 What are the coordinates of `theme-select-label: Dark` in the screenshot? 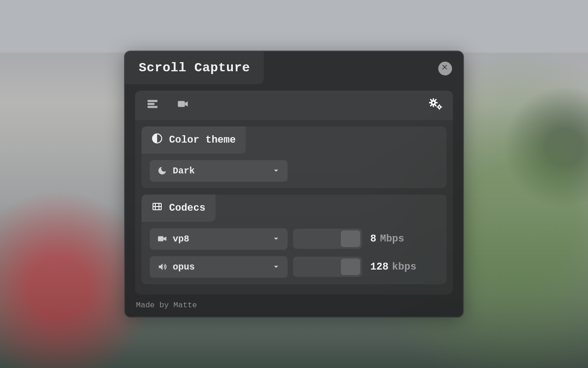 It's located at (220, 171).